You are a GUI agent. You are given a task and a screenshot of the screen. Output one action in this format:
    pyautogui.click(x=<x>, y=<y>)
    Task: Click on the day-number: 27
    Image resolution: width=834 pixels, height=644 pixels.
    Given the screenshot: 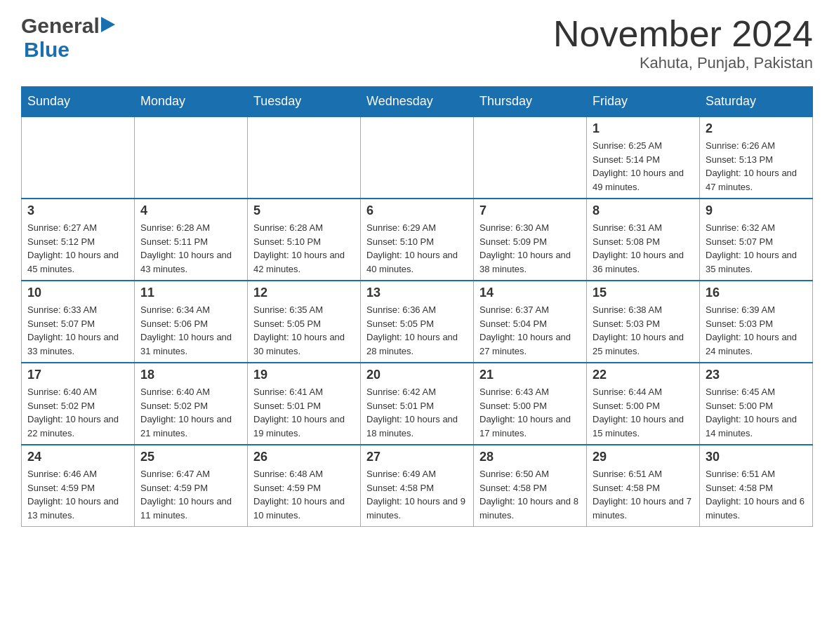 What is the action you would take?
    pyautogui.click(x=417, y=457)
    